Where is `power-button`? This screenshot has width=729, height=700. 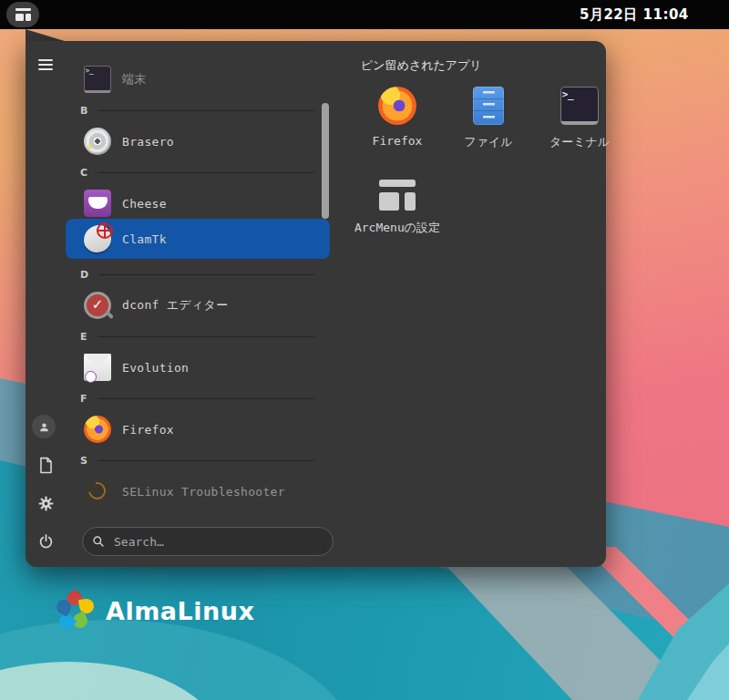
power-button is located at coordinates (46, 541).